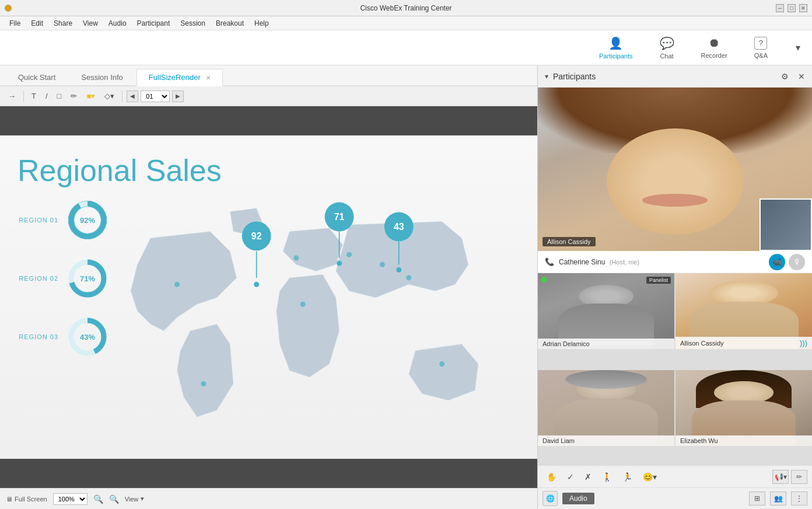 Image resolution: width=812 pixels, height=509 pixels. I want to click on nav-chat: 💬 Chat, so click(667, 48).